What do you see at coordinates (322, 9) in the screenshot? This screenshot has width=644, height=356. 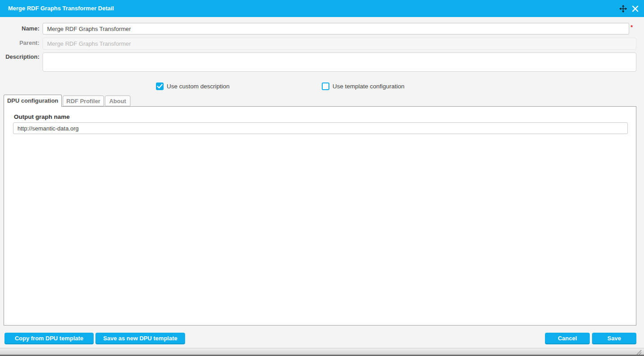 I see `dialog-titlebar: Merge RDF Graphs Transformer Detail` at bounding box center [322, 9].